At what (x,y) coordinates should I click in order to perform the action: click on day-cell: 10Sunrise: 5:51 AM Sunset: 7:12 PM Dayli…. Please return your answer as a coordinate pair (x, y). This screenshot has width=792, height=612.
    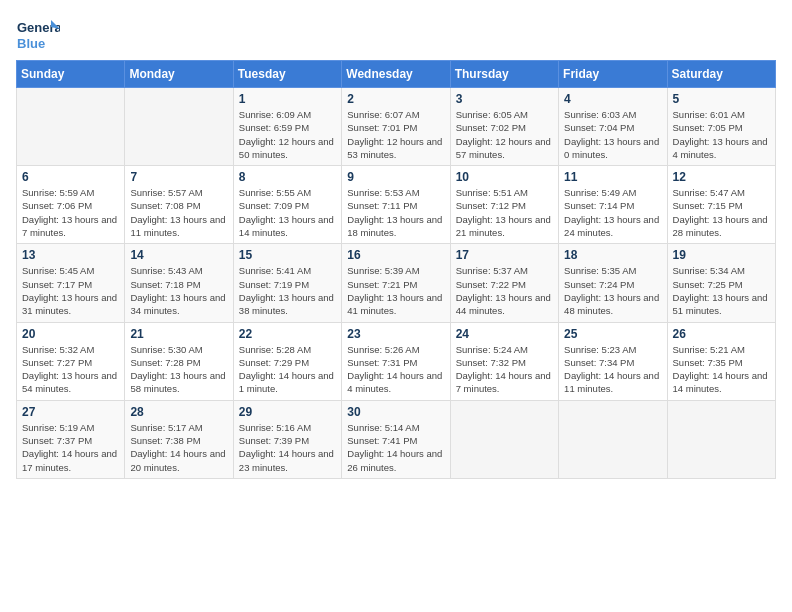
    Looking at the image, I should click on (504, 205).